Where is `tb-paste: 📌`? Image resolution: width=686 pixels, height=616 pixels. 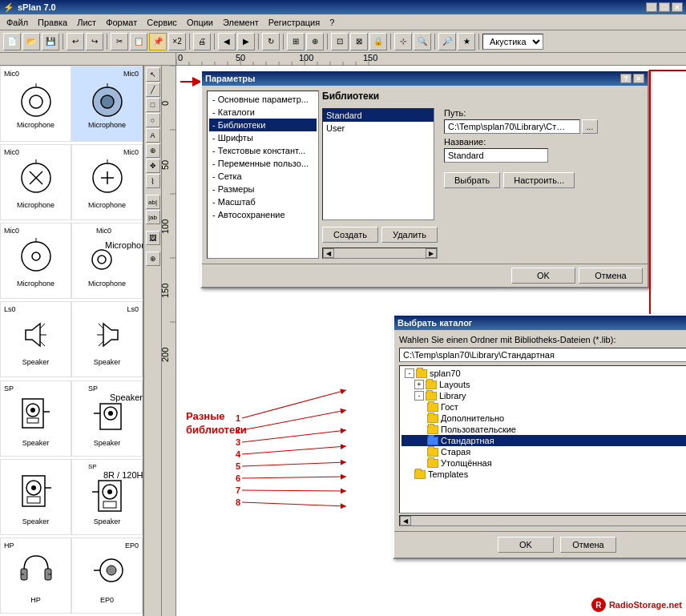
tb-paste: 📌 is located at coordinates (158, 42).